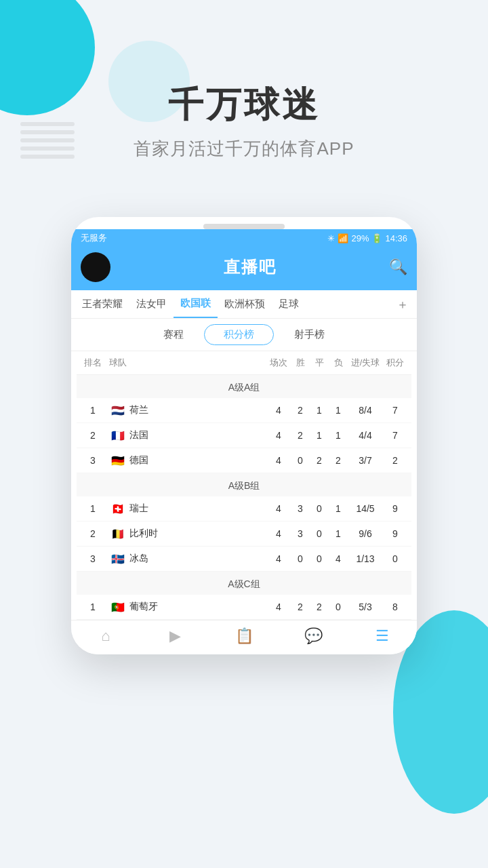  What do you see at coordinates (244, 435) in the screenshot?
I see `table-row: 2 🇫🇷法国 4 2 1 1 4/4 7` at bounding box center [244, 435].